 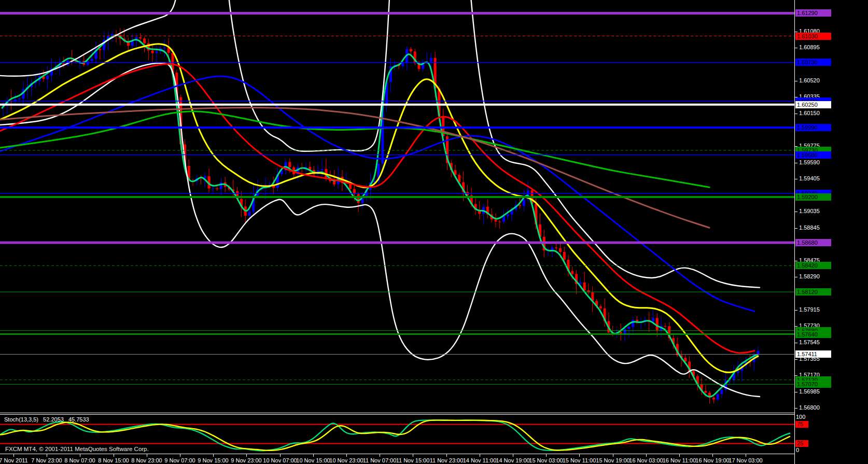 What do you see at coordinates (813, 334) in the screenshot?
I see `price-level-label: 1.57640` at bounding box center [813, 334].